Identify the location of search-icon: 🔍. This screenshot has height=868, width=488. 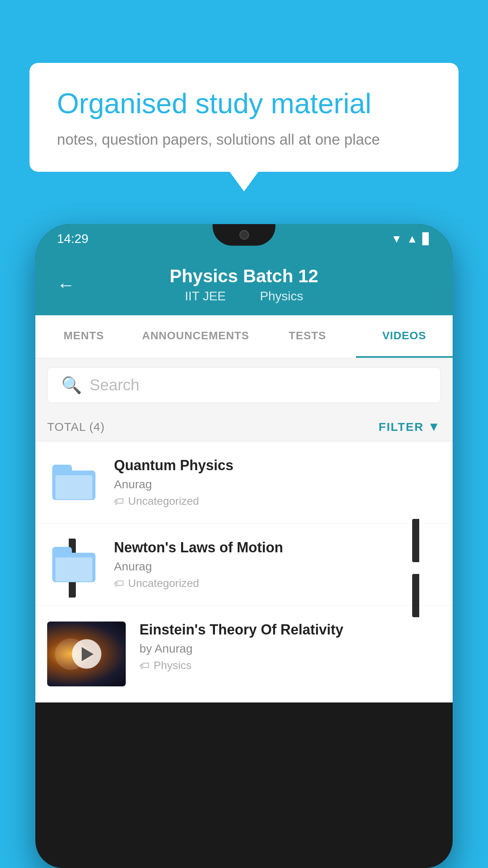
(72, 385).